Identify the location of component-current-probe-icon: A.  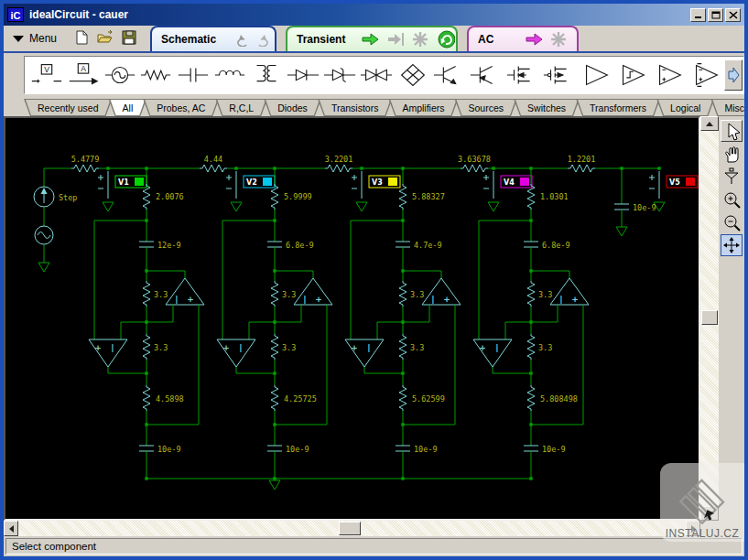
(83, 75).